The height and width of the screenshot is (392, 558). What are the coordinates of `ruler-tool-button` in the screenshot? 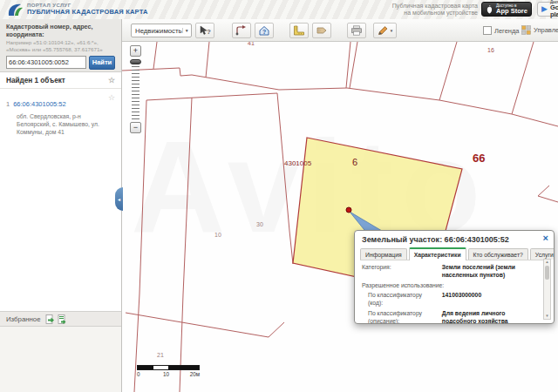 It's located at (299, 30).